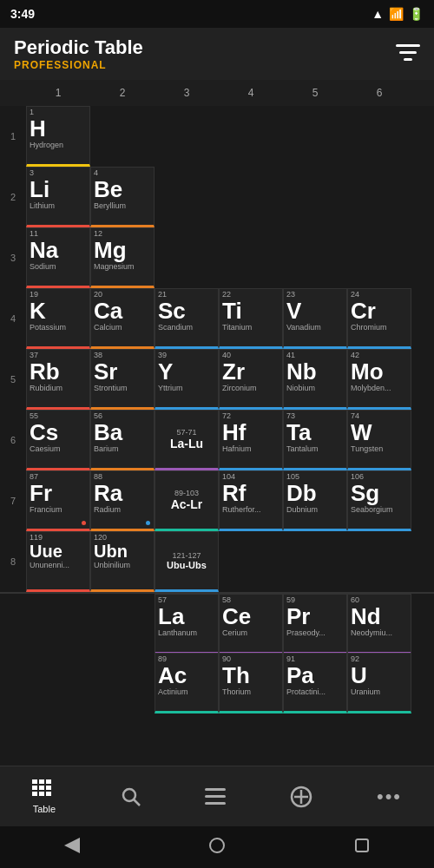 The width and height of the screenshot is (434, 868). I want to click on dot-Ra, so click(148, 523).